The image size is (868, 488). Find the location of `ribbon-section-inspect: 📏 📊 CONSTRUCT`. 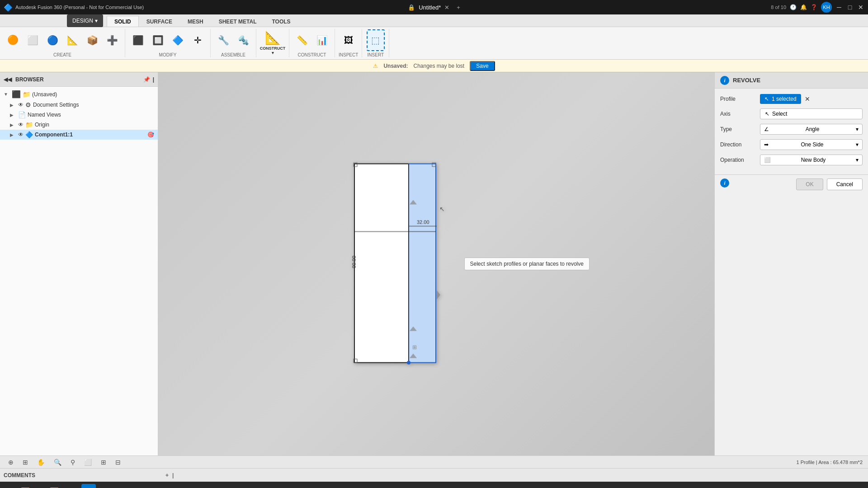

ribbon-section-inspect: 📏 📊 CONSTRUCT is located at coordinates (312, 43).